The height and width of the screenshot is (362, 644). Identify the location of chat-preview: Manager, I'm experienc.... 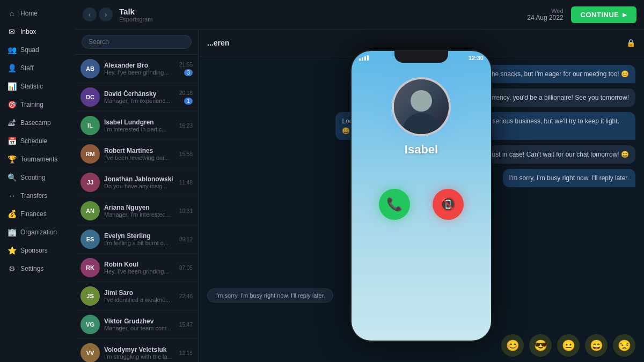
(140, 101).